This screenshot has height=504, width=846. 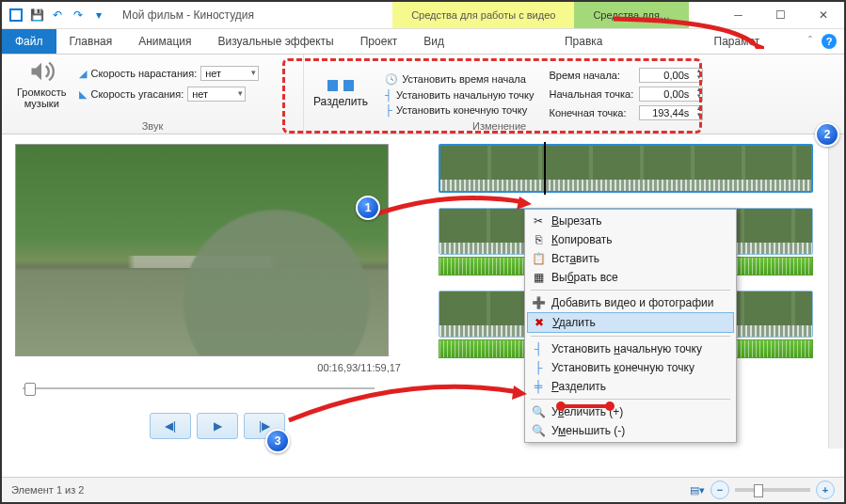 I want to click on zoom-controls: ▤▾ − +, so click(x=762, y=490).